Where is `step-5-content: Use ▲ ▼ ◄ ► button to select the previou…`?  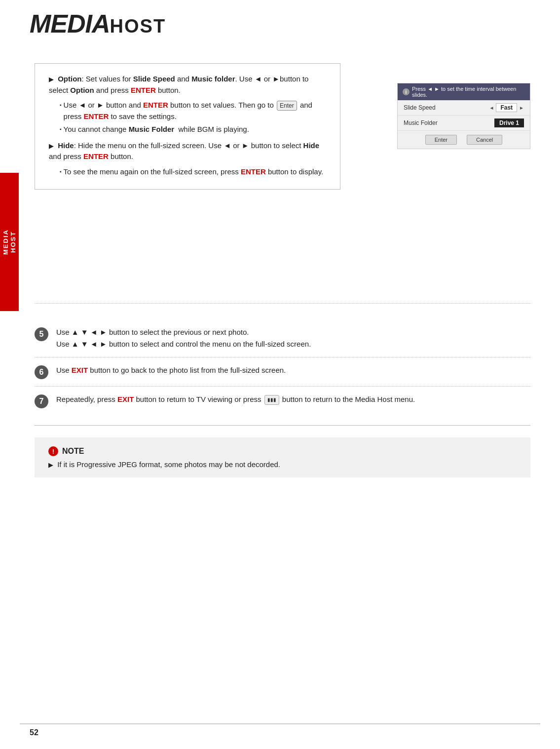 step-5-content: Use ▲ ▼ ◄ ► button to select the previou… is located at coordinates (293, 338).